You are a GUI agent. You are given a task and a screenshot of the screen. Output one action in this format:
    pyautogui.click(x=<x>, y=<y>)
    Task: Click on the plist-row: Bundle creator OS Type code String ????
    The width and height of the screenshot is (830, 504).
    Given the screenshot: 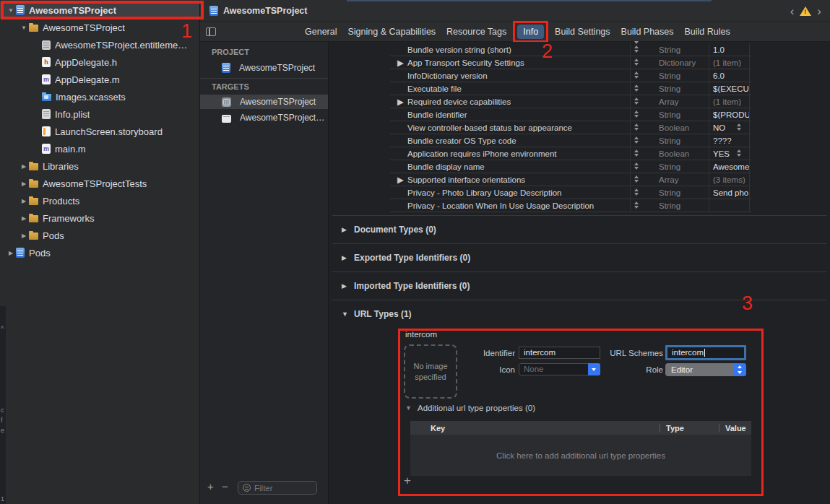 What is the action you would take?
    pyautogui.click(x=571, y=141)
    